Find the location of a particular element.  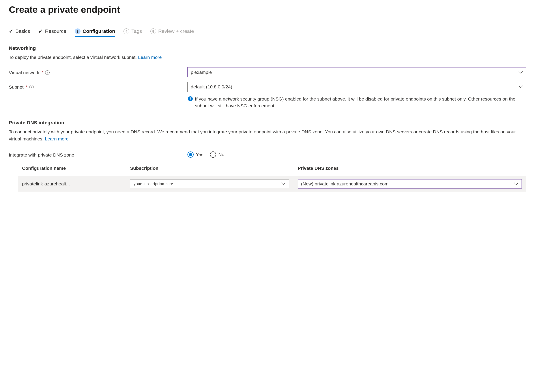

step-number-badge: 4 is located at coordinates (126, 31).